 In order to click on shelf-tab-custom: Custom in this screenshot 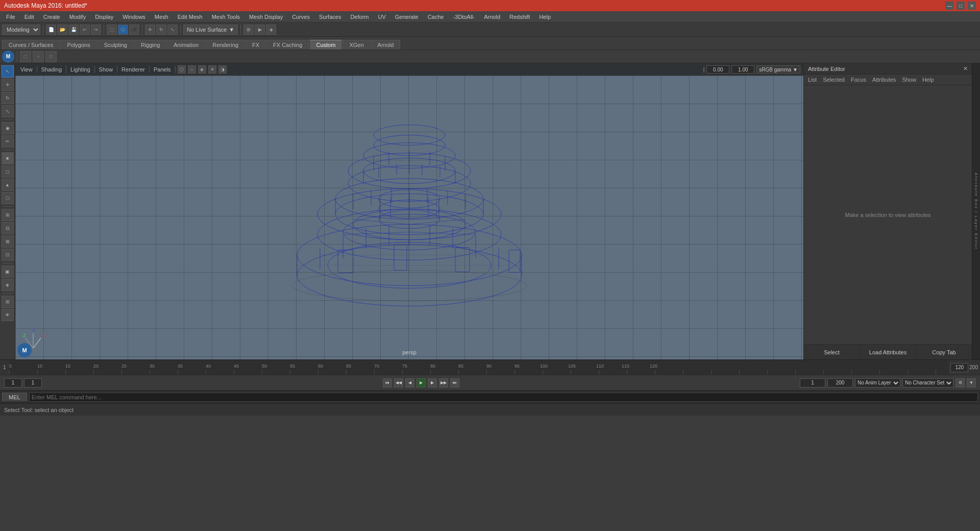, I will do `click(326, 45)`.